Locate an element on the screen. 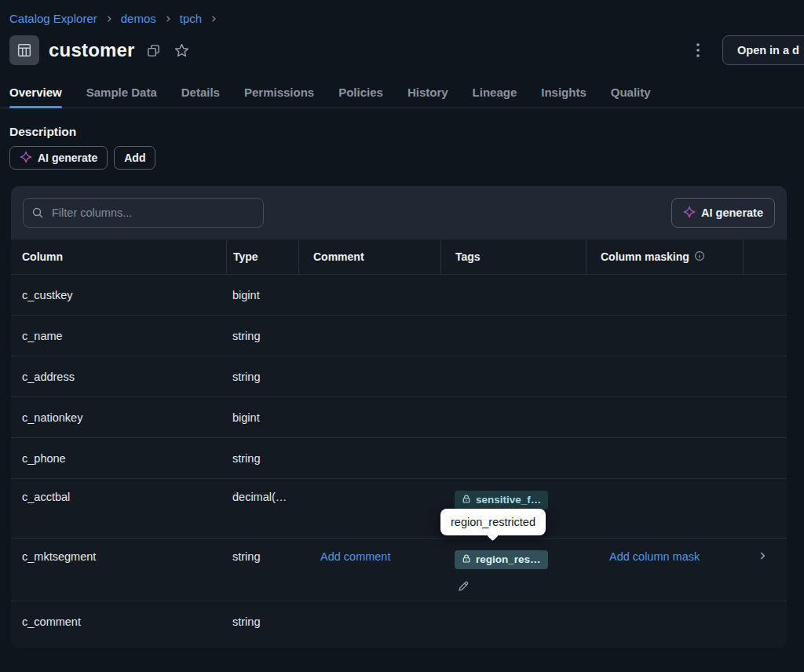 The image size is (804, 672). tag-chip-region: region_res… is located at coordinates (501, 560).